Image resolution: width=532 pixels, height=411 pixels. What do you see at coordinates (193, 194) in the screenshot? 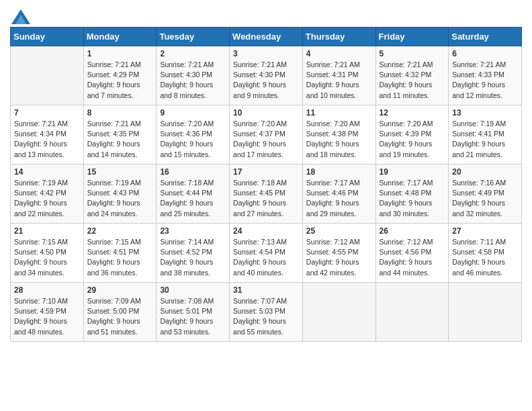
I see `calendar-day-cell: 16Sunrise: 7:18 AM Sunset: 4:44 PM Dayli…` at bounding box center [193, 194].